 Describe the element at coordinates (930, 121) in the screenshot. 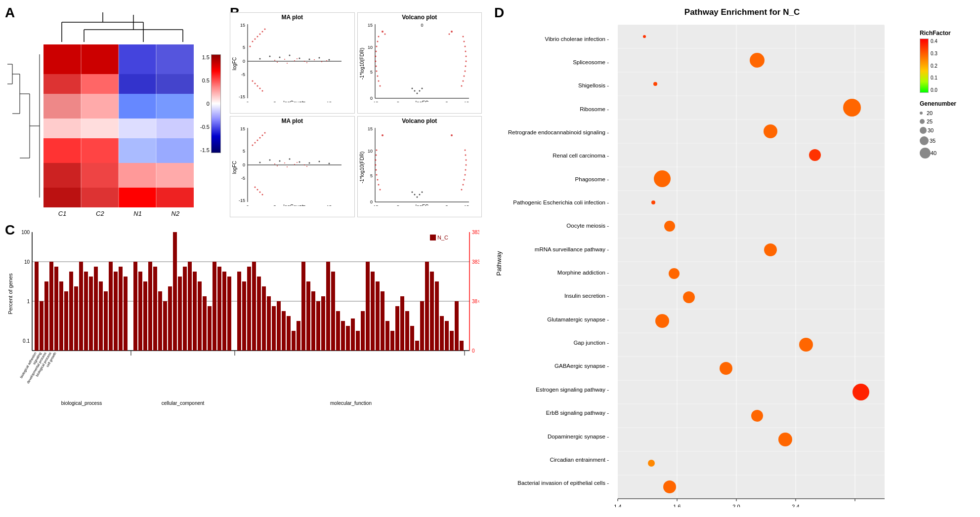

I see `genenumber-val-1: 25` at that location.